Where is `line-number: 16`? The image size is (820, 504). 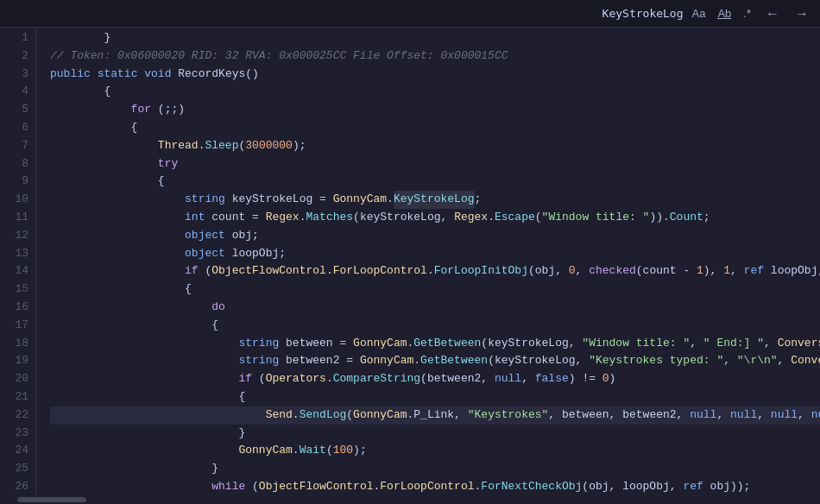 line-number: 16 is located at coordinates (17, 307).